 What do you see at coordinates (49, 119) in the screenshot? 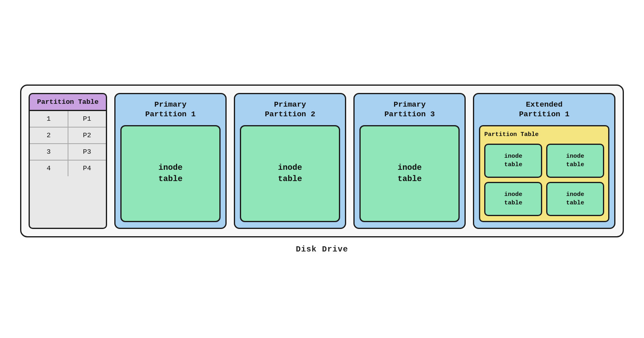
I see `pt-num: 1` at bounding box center [49, 119].